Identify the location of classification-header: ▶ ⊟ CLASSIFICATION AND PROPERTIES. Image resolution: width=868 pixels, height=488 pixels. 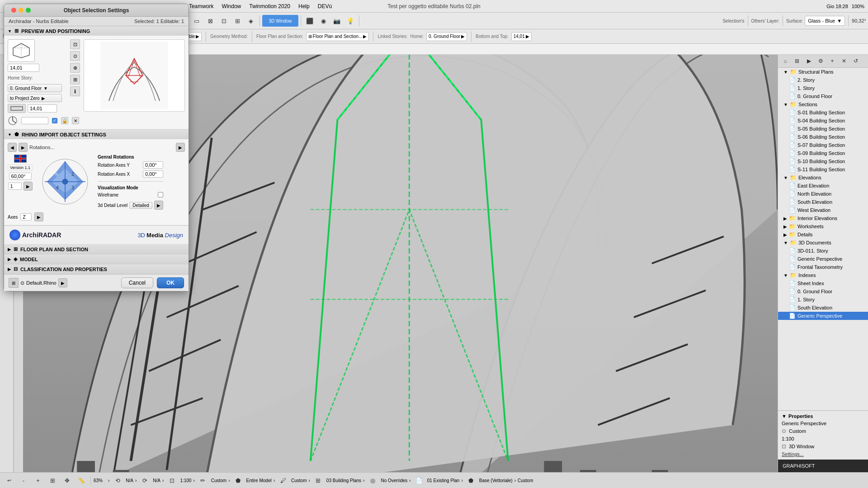
(96, 269).